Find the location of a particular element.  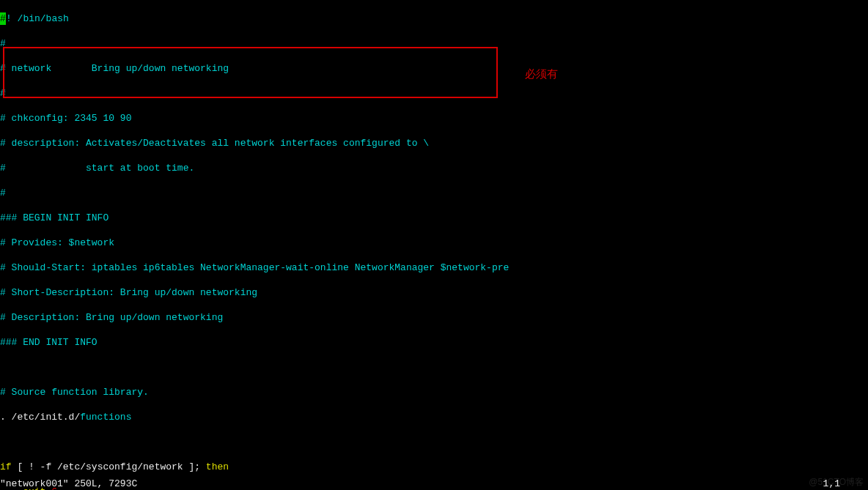

code-text: # description: Activates/Deactivates all… is located at coordinates (214, 144).